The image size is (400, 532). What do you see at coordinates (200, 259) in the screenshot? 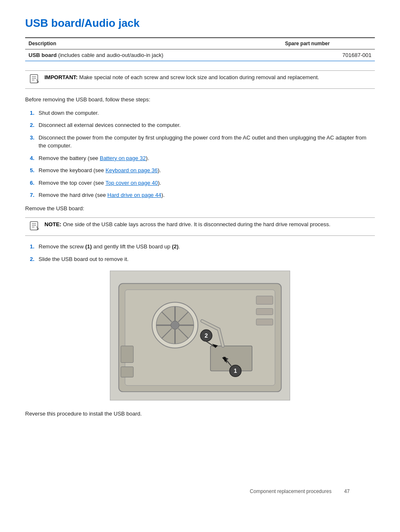
I see `list-item: 2. Slide the USB board out to remove it.` at bounding box center [200, 259].